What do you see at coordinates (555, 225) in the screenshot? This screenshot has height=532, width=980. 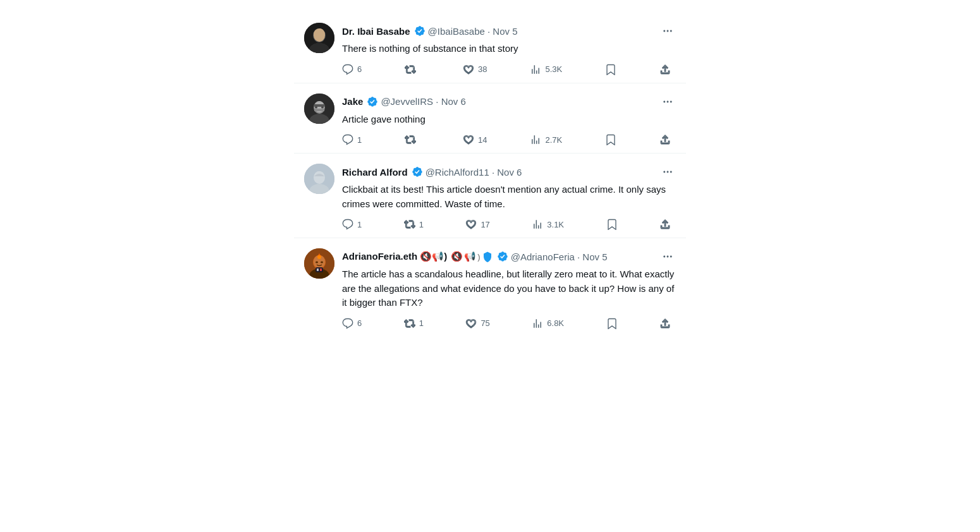 I see `views-count: 3.1K` at bounding box center [555, 225].